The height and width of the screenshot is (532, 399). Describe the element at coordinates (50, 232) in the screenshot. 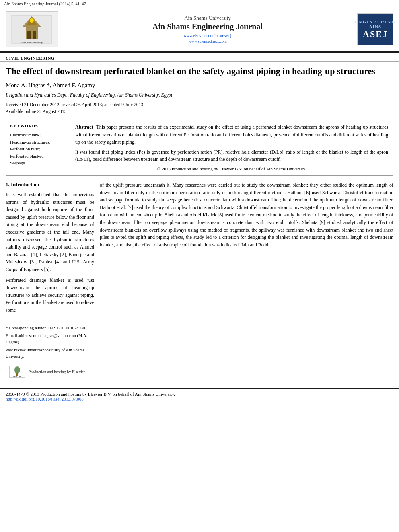

I see `section1-paragraph1: It is well established that the impervio…` at that location.